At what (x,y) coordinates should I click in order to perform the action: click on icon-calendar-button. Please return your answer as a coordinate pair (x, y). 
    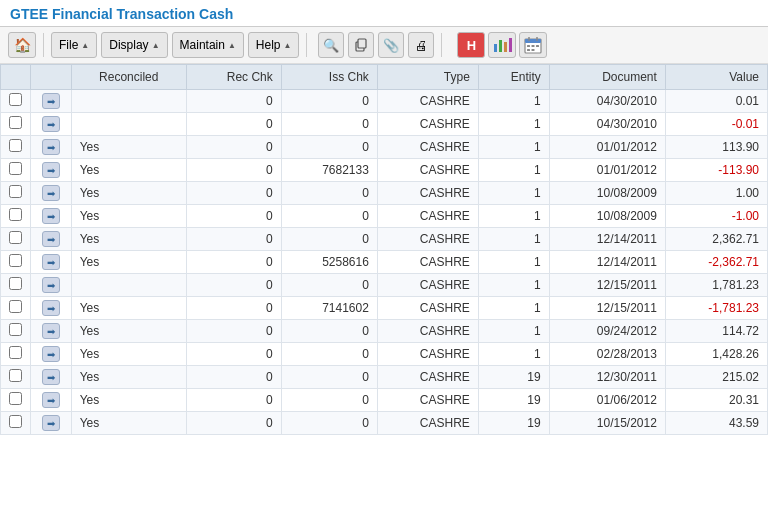
    Looking at the image, I should click on (533, 45).